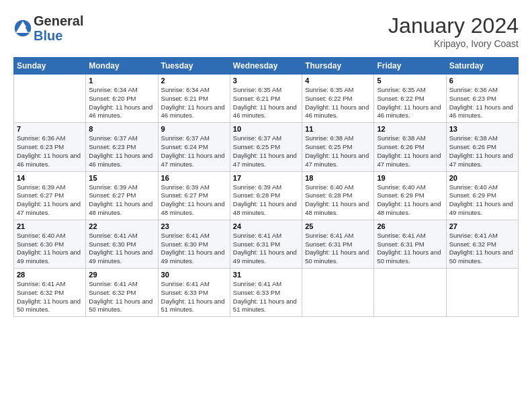 Image resolution: width=532 pixels, height=411 pixels. I want to click on col-monday: Monday, so click(122, 66).